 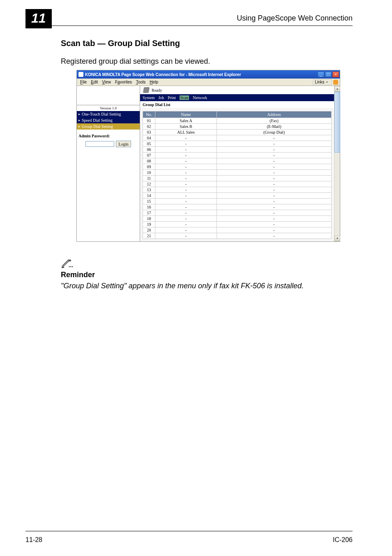 I want to click on menu-help: Help, so click(x=154, y=82).